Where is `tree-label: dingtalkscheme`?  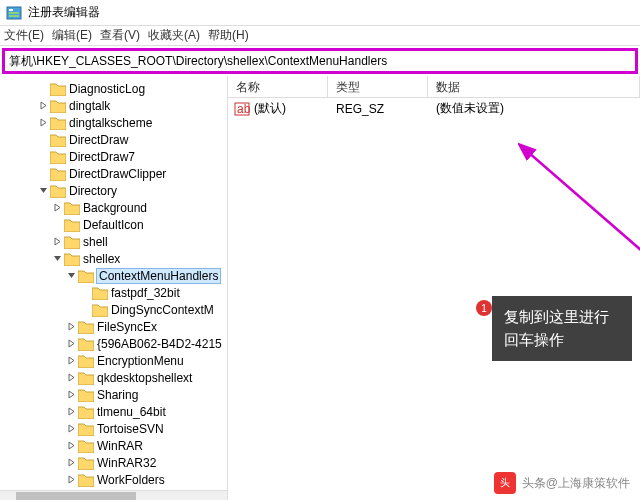
tree-label: dingtalkscheme is located at coordinates (110, 123).